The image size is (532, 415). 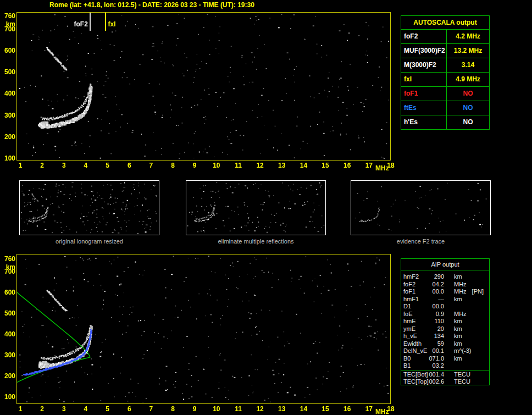 What do you see at coordinates (151, 165) in the screenshot?
I see `x-tick-label: 7` at bounding box center [151, 165].